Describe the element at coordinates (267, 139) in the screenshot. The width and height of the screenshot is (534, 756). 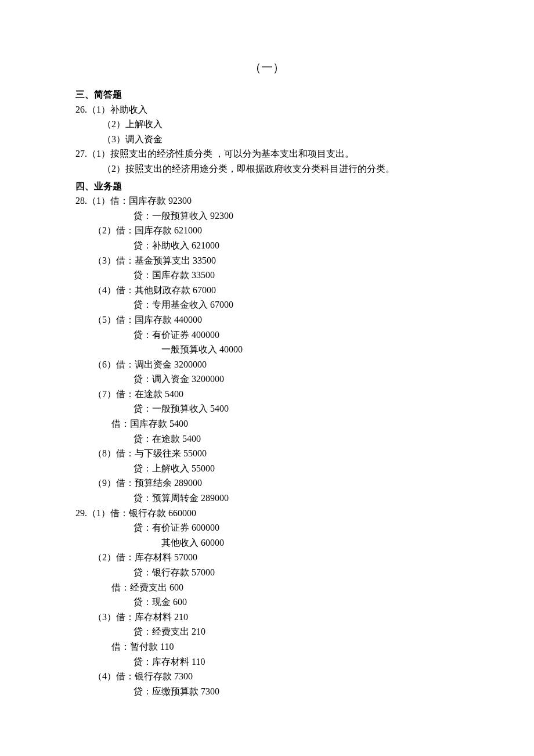
I see `q26-line3: （3）调入资金` at that location.